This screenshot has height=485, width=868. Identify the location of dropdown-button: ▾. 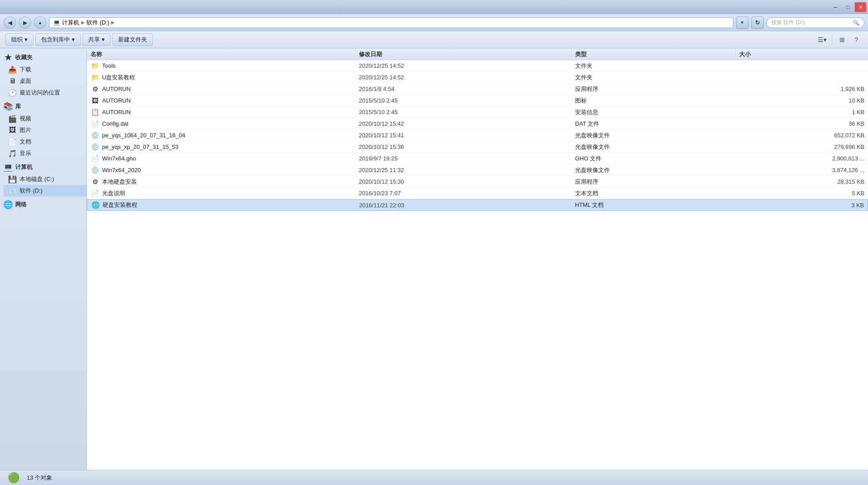
(742, 23).